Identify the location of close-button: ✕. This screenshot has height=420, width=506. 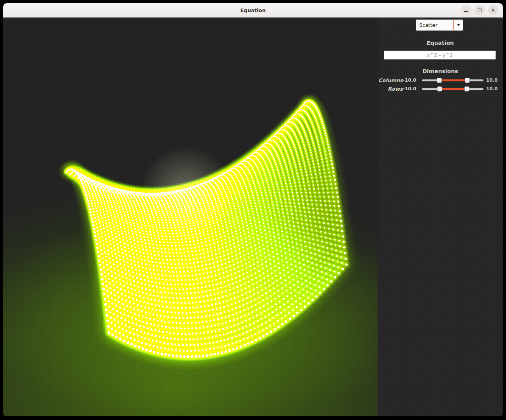
(493, 10).